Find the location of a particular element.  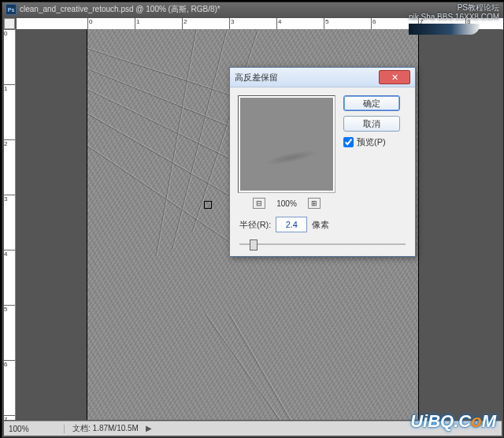

sample-marker is located at coordinates (208, 205).